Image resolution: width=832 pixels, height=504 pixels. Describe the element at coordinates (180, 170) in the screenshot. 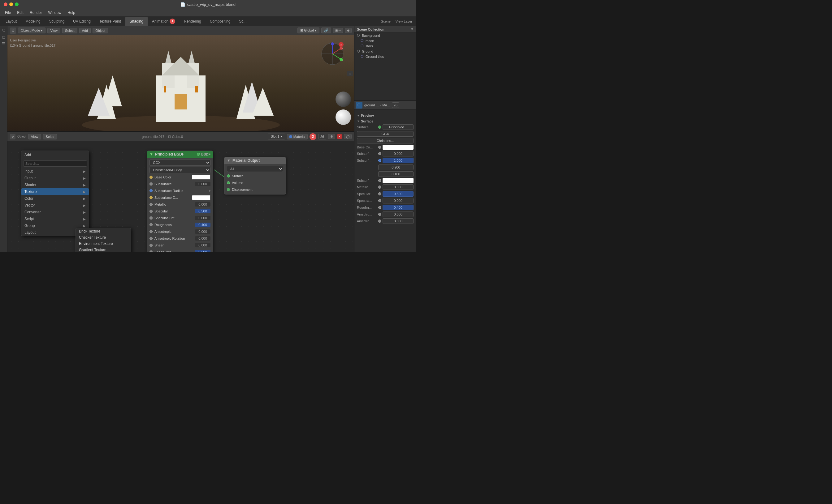

I see `subsurface-method-select: Christensen-Burley` at that location.